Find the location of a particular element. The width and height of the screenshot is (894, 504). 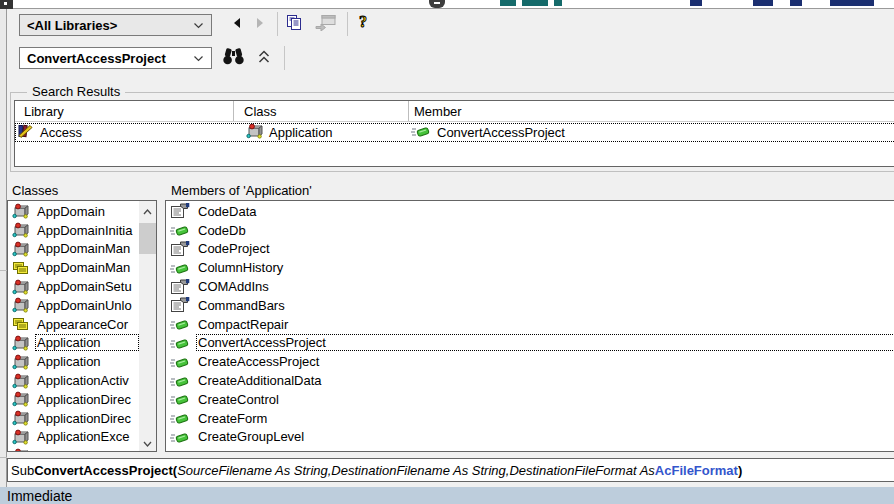

member-list-item: COMAddIns is located at coordinates (530, 286).